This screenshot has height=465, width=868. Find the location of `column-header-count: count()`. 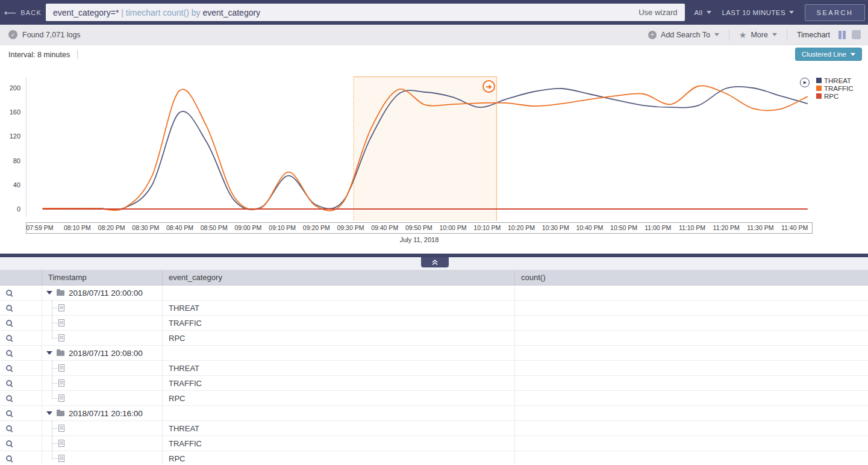

column-header-count: count() is located at coordinates (692, 277).